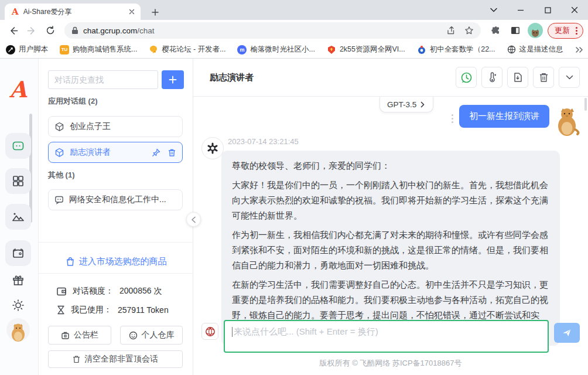 Image resolution: width=588 pixels, height=375 pixels. Describe the element at coordinates (103, 80) in the screenshot. I see `search-input` at that location.